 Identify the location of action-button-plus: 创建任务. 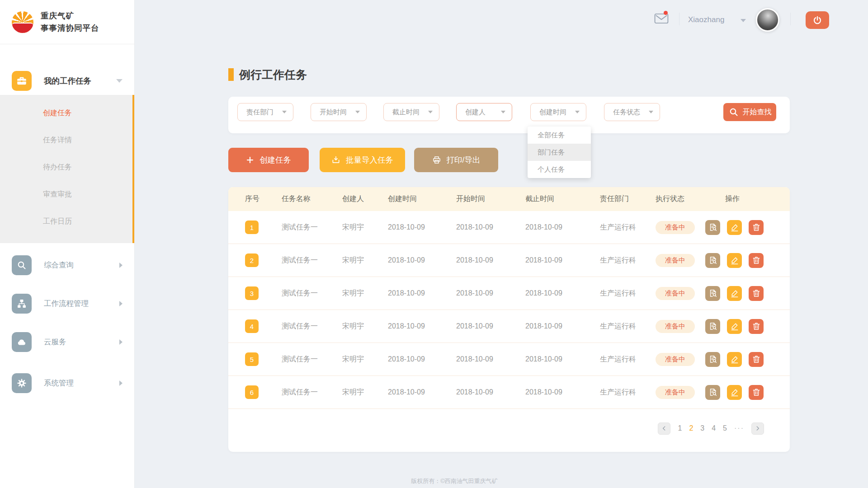
(269, 160).